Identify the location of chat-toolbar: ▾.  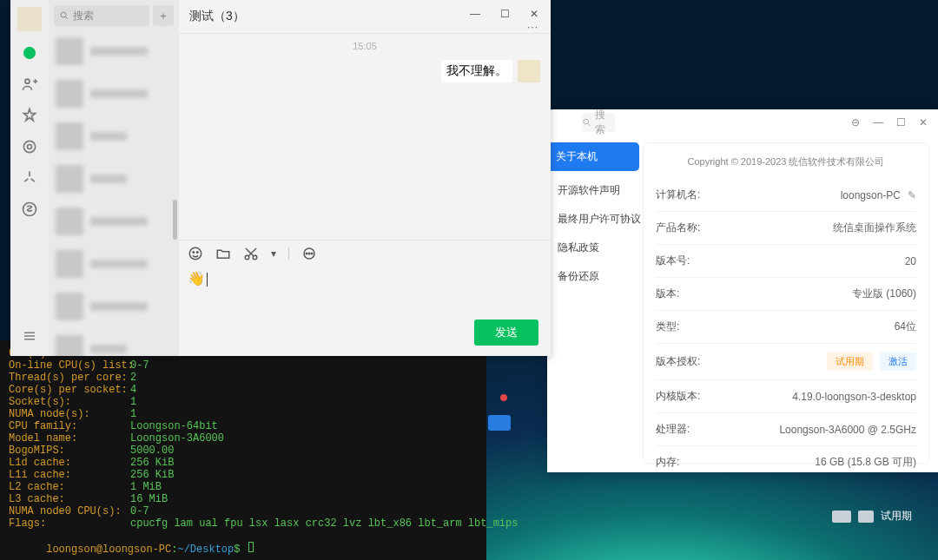
(365, 254).